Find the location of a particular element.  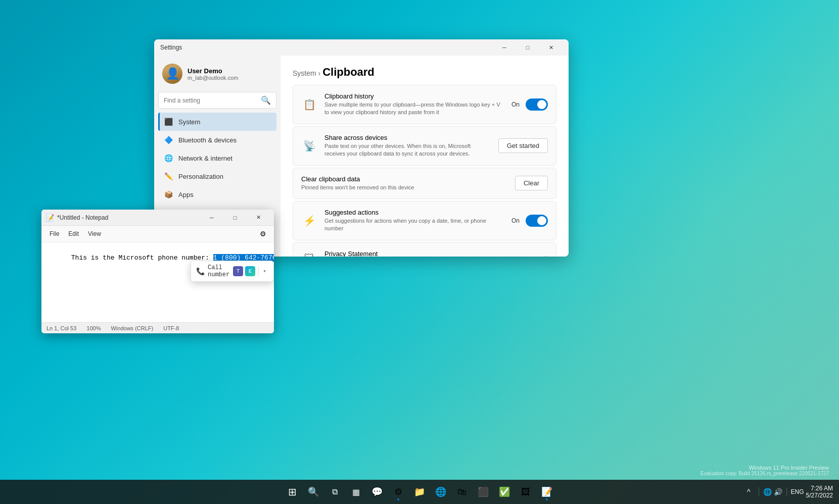

taskbar-settings-icon: ⚙ is located at coordinates (398, 492).